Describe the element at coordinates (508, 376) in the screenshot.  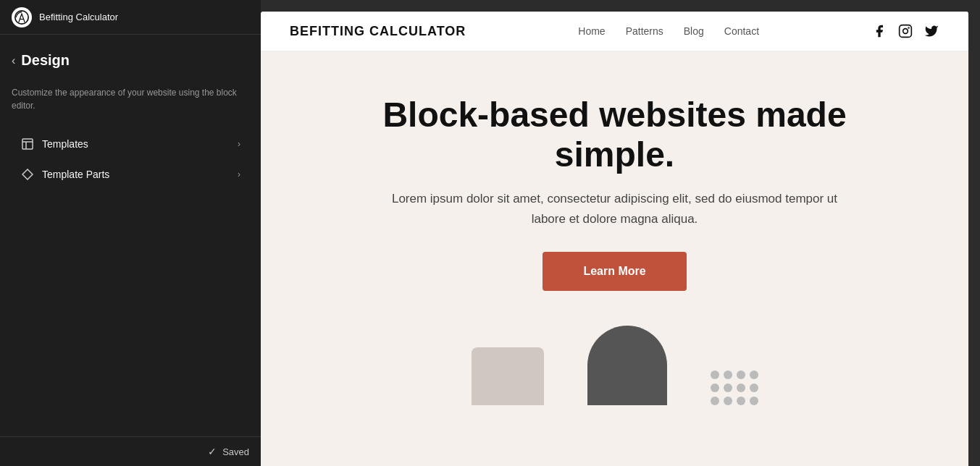
I see `card-shape` at that location.